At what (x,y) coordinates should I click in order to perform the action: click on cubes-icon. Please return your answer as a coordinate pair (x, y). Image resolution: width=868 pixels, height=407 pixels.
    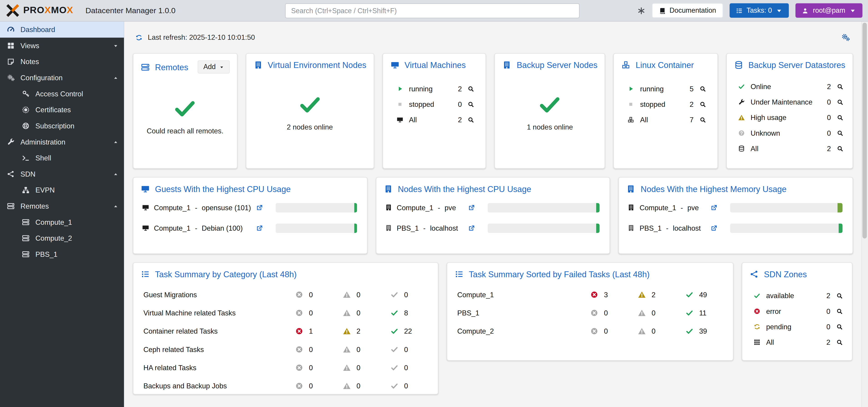
    Looking at the image, I should click on (631, 120).